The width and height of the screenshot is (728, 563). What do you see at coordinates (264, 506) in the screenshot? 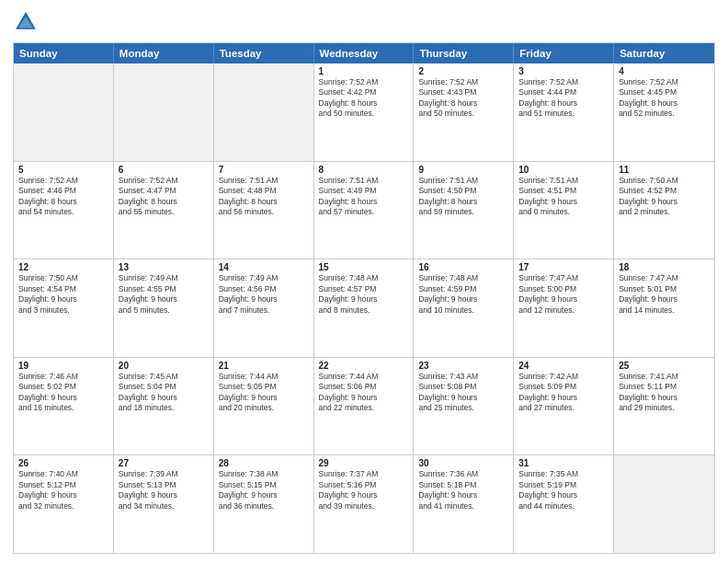
I see `cell-line: and 36 minutes.` at bounding box center [264, 506].